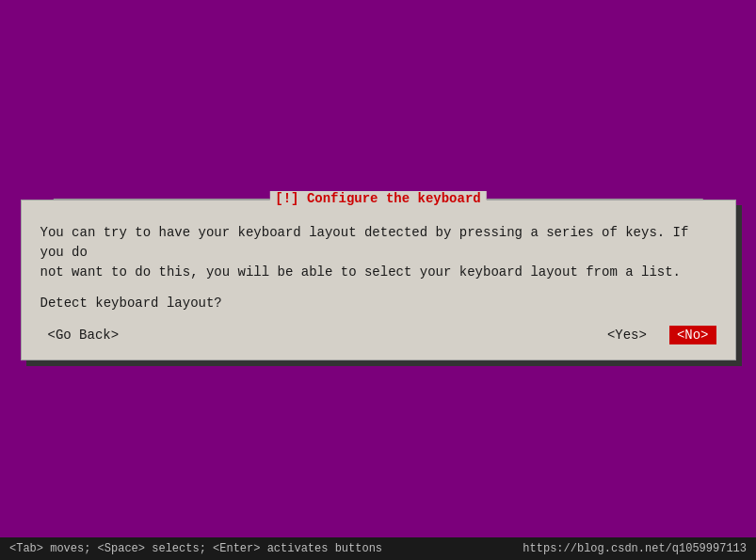 This screenshot has width=756, height=560. I want to click on status-right-text: https://blog.csdn.net/q1059997113, so click(635, 549).